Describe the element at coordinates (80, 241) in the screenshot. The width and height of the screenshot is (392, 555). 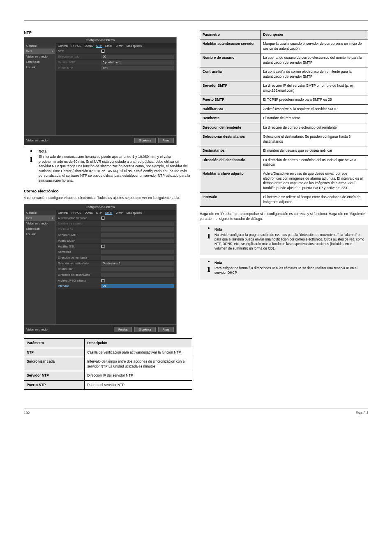
I see `form-label: Puerto SMTP` at that location.